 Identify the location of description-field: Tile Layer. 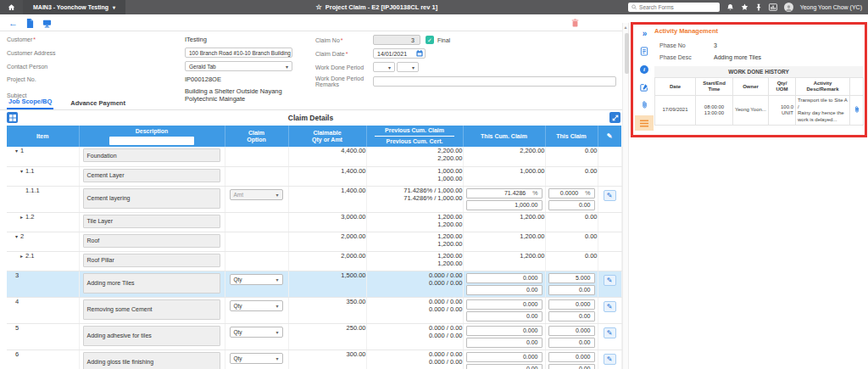
(152, 221).